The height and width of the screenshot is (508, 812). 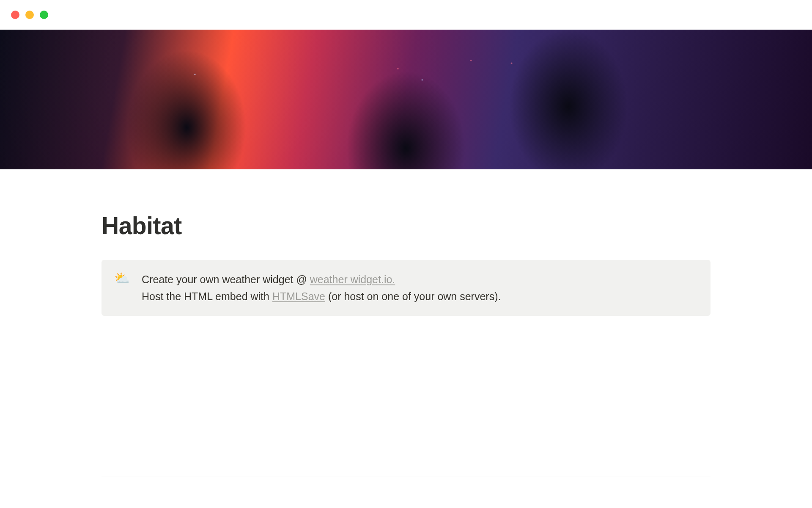 I want to click on callout-text: Host the HTML embed with, so click(x=207, y=296).